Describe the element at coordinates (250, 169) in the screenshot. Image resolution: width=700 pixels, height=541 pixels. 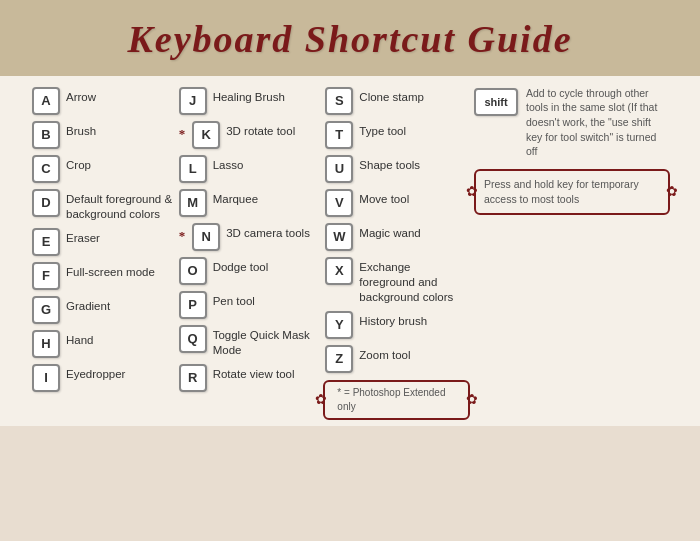
I see `shortcut-row: L Lasso` at that location.